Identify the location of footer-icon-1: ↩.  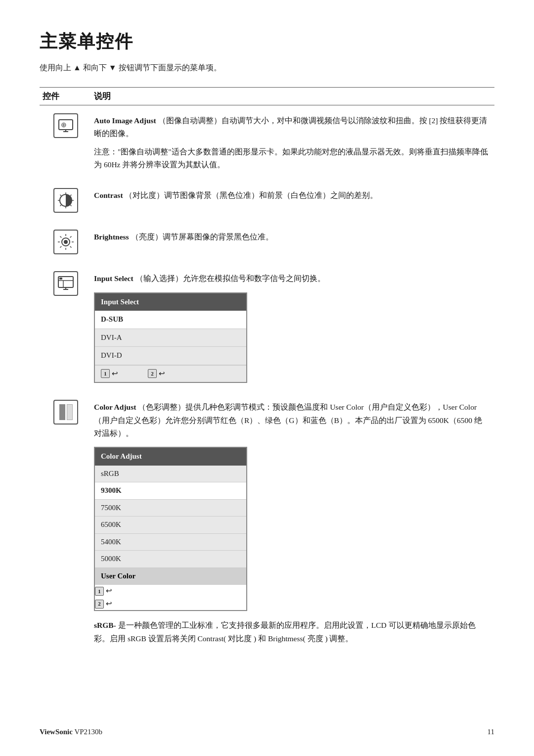
(115, 374).